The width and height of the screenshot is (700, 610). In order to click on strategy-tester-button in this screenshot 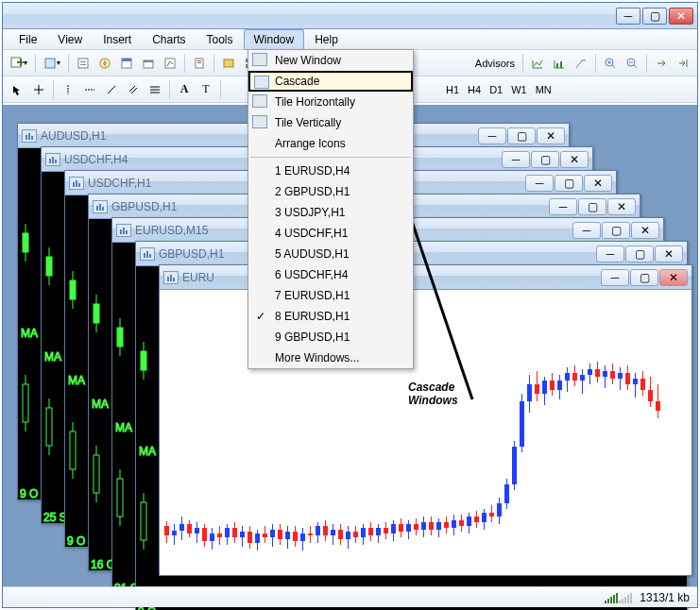, I will do `click(170, 63)`.